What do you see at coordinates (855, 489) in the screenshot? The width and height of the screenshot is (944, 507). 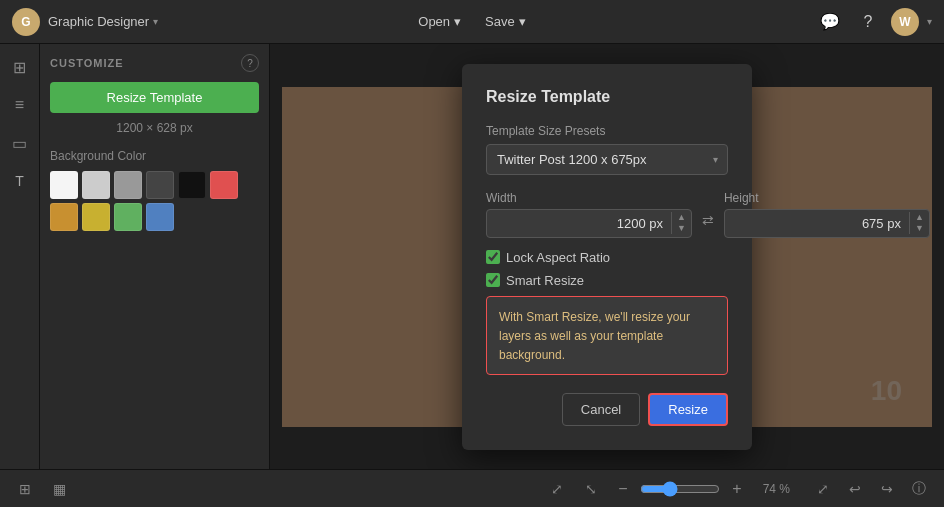 I see `undo-icon-button: ↩` at bounding box center [855, 489].